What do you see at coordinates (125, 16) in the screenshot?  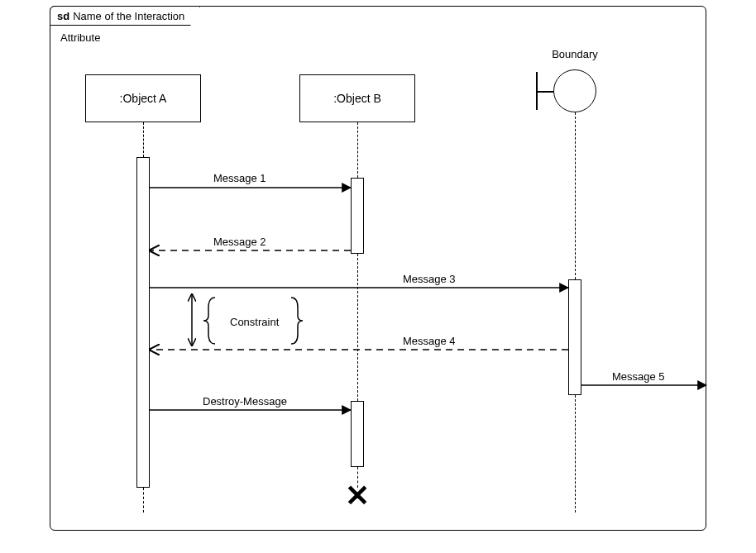 I see `frame-name-tab: sd Name of the Interaction` at bounding box center [125, 16].